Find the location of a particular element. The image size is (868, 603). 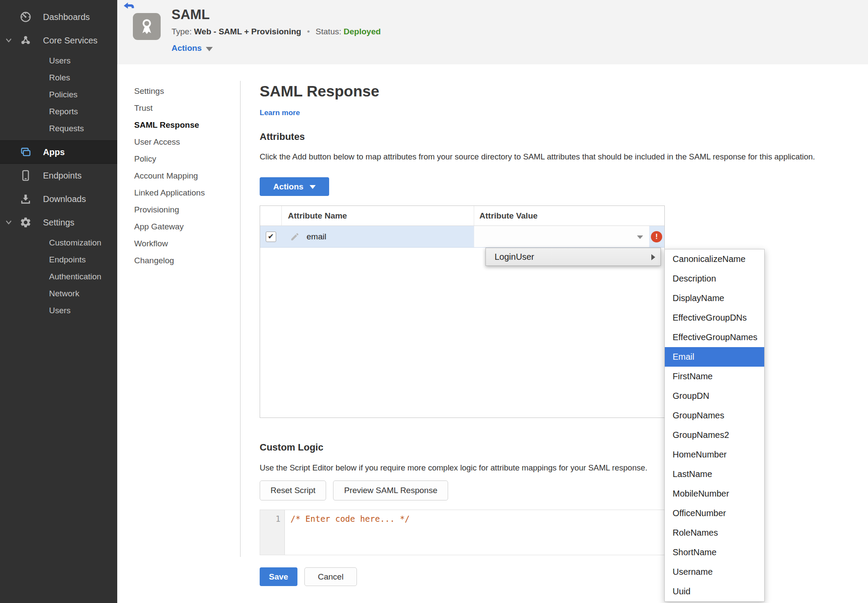

subnav-item: User Access is located at coordinates (187, 142).